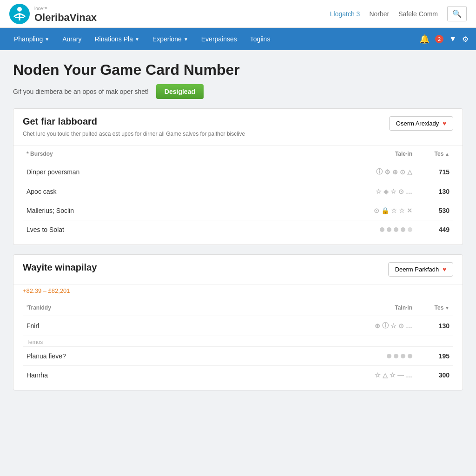 This screenshot has width=476, height=476. What do you see at coordinates (238, 341) in the screenshot?
I see `table-row-subheader: Temos` at bounding box center [238, 341].